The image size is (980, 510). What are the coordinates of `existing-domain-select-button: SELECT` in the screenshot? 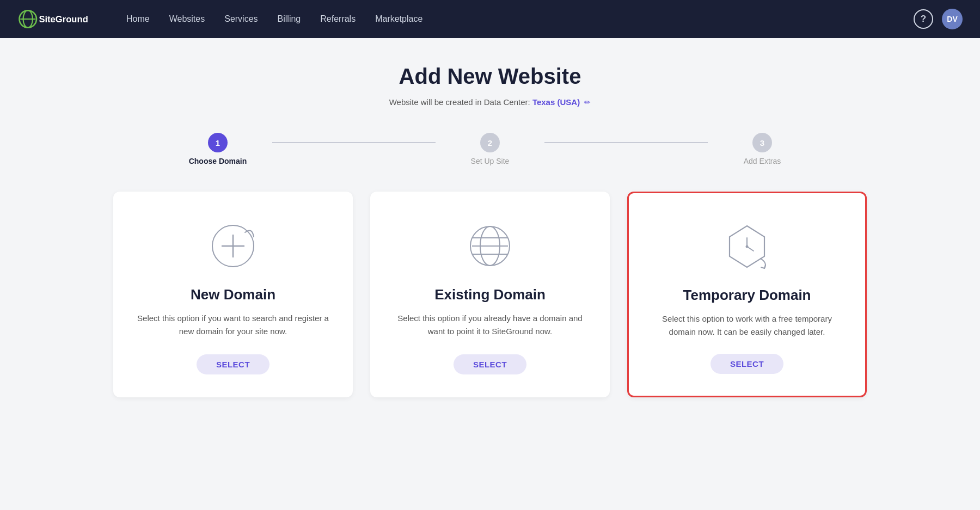 It's located at (490, 365).